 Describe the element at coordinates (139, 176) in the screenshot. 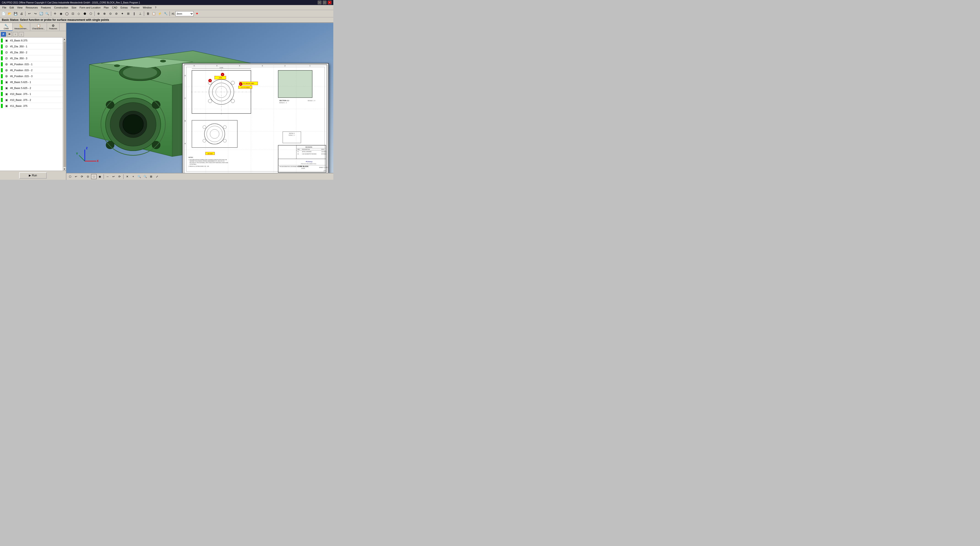

I see `view-btn-12: 🔍` at that location.